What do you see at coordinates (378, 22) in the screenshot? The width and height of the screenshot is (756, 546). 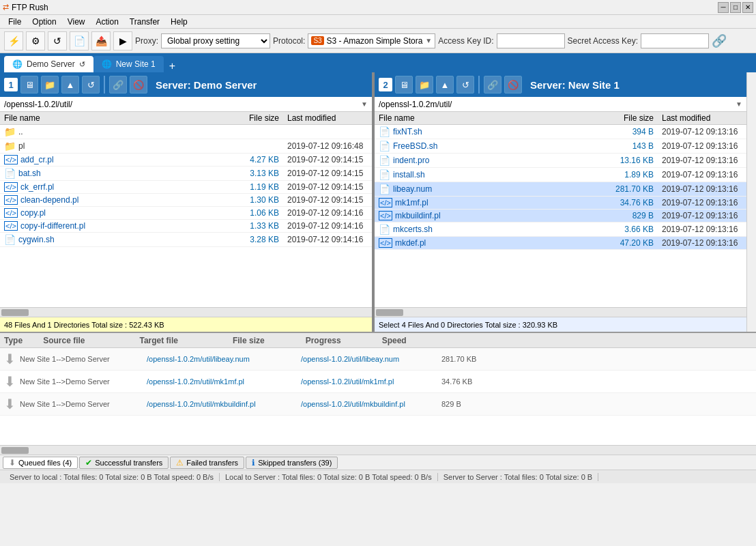 I see `menubar: File Option View Action Transfer Help` at bounding box center [378, 22].